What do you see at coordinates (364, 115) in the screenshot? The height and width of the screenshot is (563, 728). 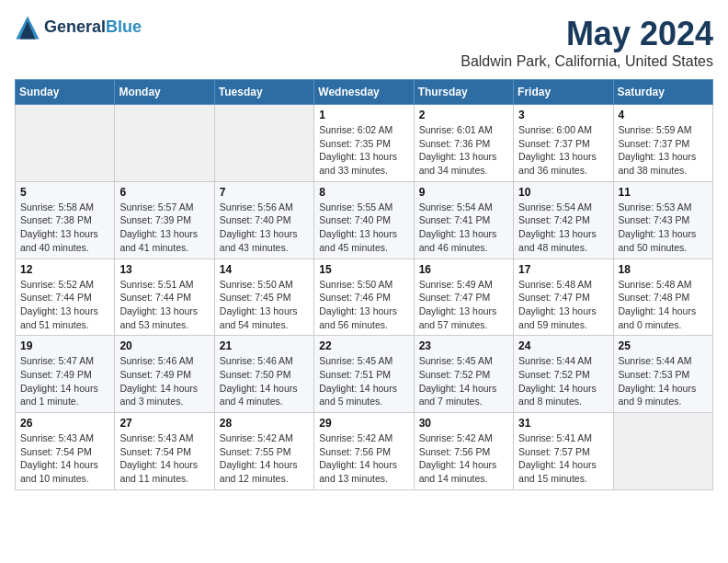 I see `day-number: 1` at bounding box center [364, 115].